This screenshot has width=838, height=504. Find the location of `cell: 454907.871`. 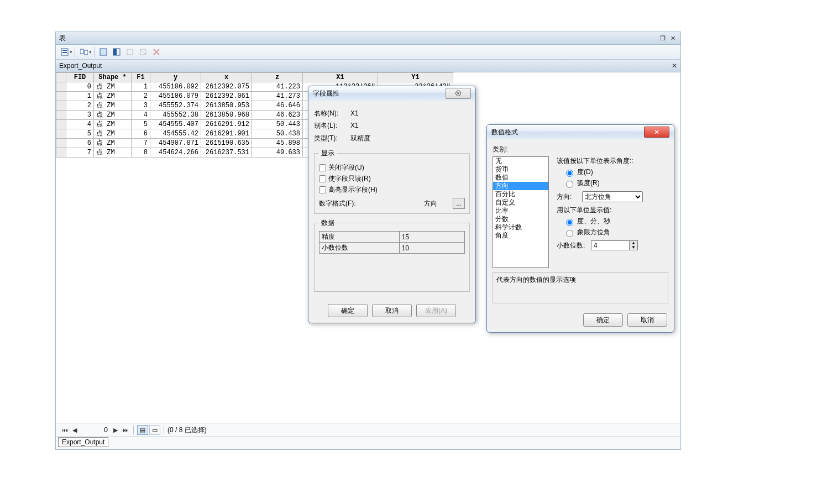

cell: 454907.871 is located at coordinates (176, 144).